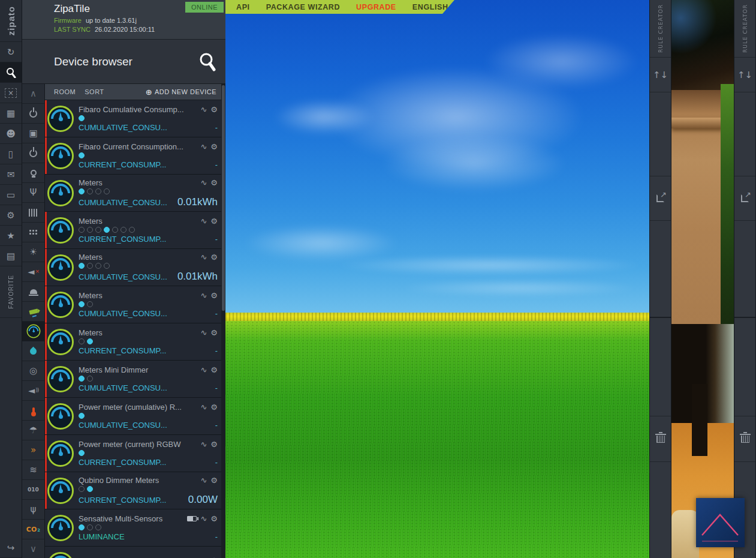  I want to click on users-icon: ☻, so click(11, 134).